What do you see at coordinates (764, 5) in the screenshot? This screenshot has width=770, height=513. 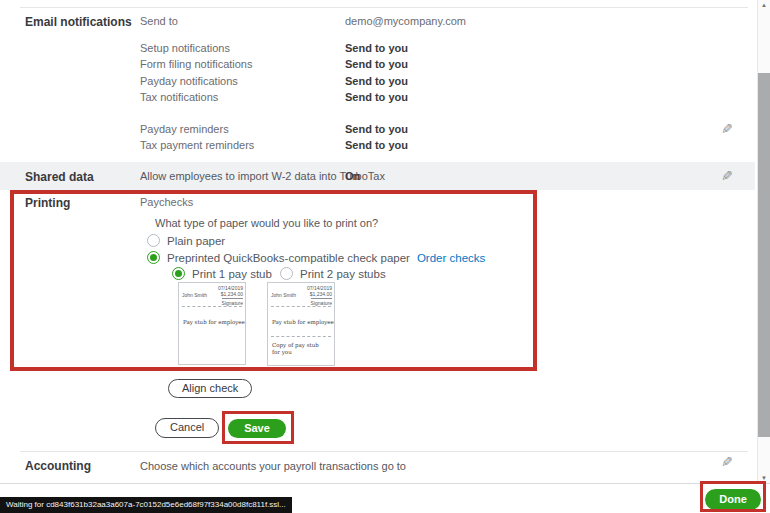 I see `scroll-up-icon: ▲` at bounding box center [764, 5].